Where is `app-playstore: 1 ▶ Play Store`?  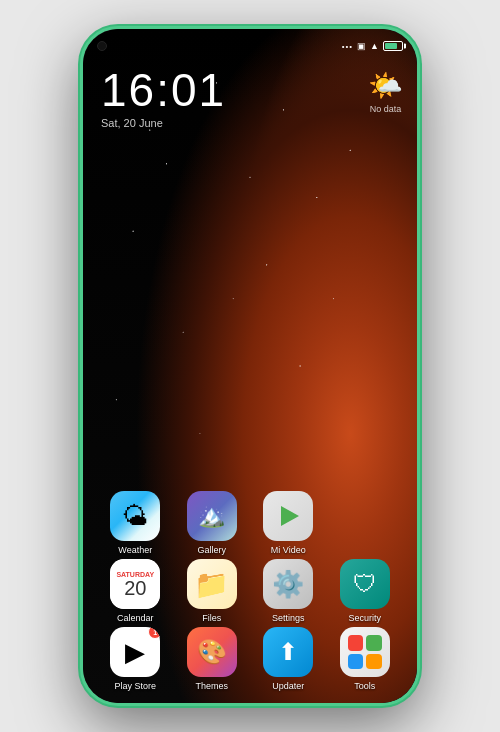
app-playstore: 1 ▶ Play Store is located at coordinates (135, 659).